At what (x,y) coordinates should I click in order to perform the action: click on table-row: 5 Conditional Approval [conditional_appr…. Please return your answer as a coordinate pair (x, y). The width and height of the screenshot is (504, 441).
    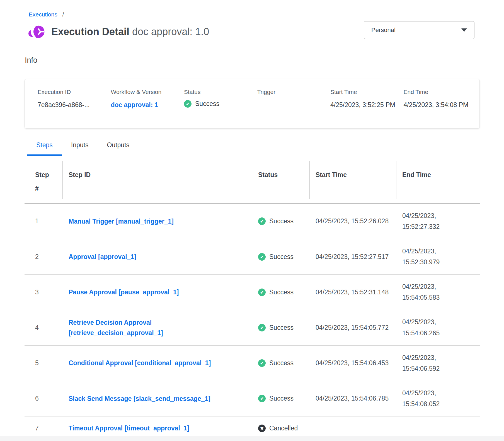
    Looking at the image, I should click on (252, 363).